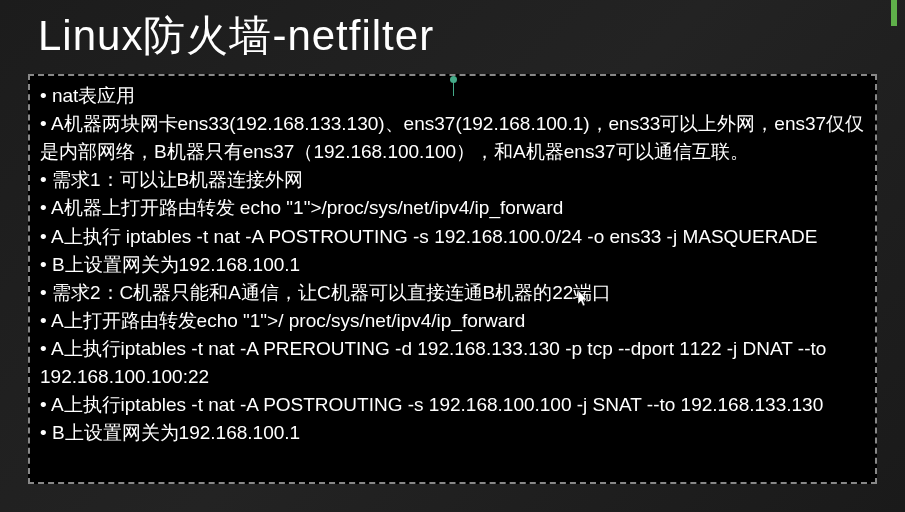  Describe the element at coordinates (94, 96) in the screenshot. I see `bullet-text: nat表应用` at that location.